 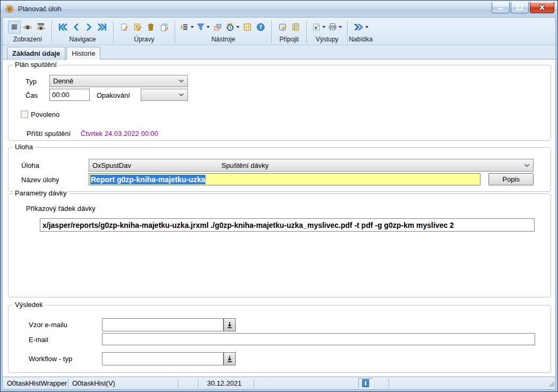 I want to click on close-button, so click(x=542, y=7).